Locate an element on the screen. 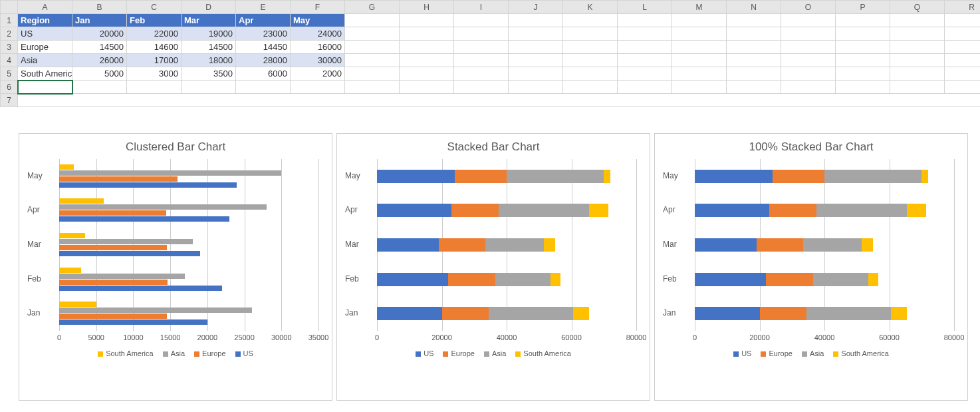 The image size is (980, 412). cell: Europe is located at coordinates (45, 47).